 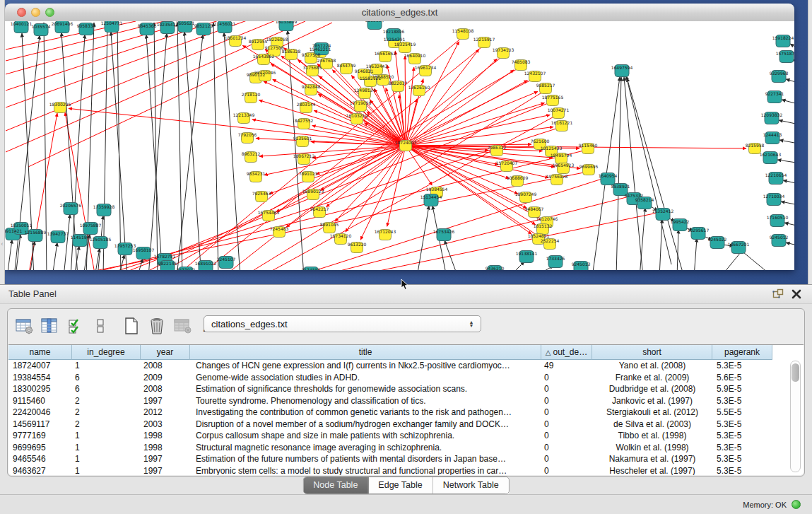 What do you see at coordinates (291, 51) in the screenshot?
I see `graph-node-label: 8186328` at bounding box center [291, 51].